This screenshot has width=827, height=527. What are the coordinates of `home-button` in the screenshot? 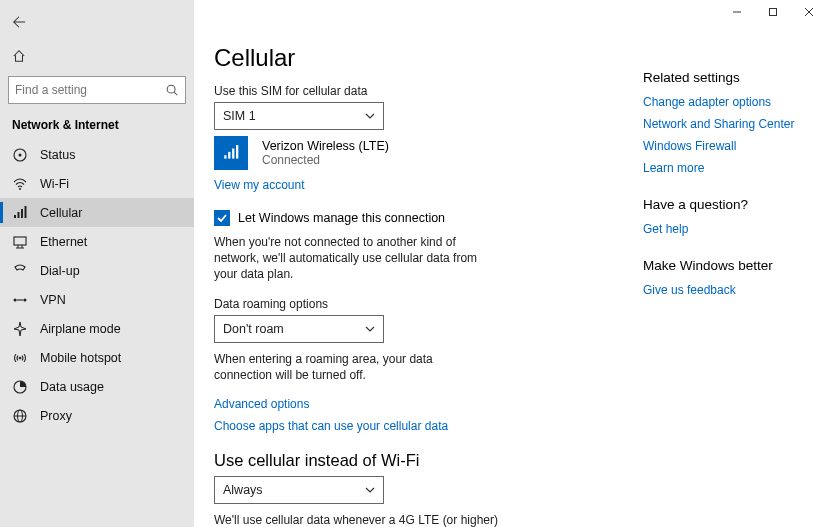 It's located at (18, 56).